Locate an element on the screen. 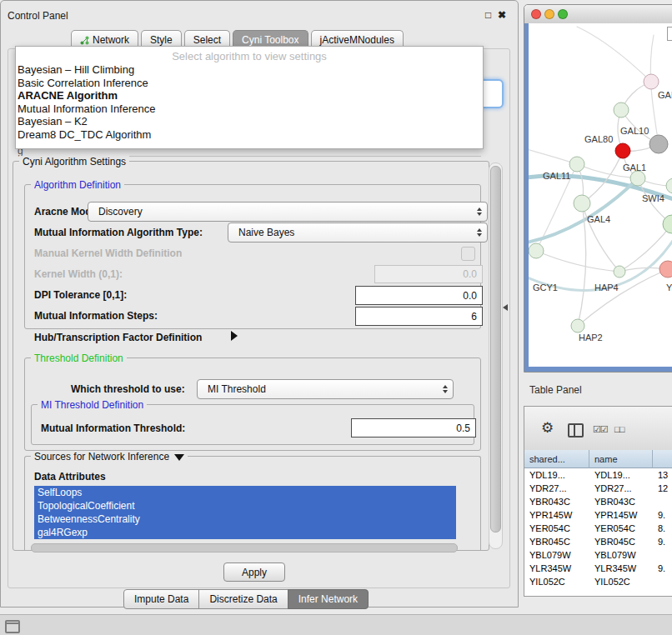 Image resolution: width=672 pixels, height=635 pixels. column-header-name: name is located at coordinates (621, 459).